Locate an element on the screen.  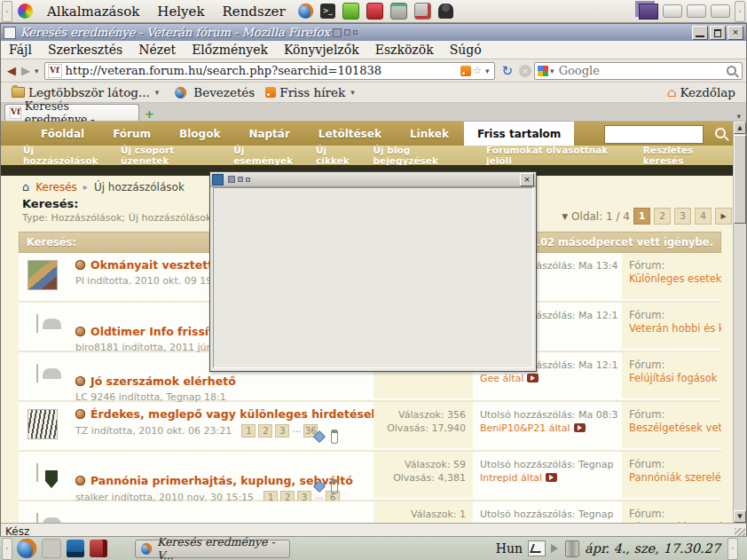
last-poster-link: BeniP10&P21 által is located at coordinates (525, 428).